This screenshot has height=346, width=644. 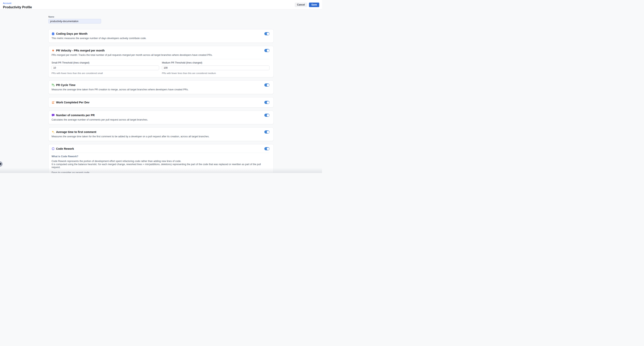 I want to click on medium-pr-threshold-group: Medium PR Threshold (lines changed) PRs …, so click(x=216, y=68).